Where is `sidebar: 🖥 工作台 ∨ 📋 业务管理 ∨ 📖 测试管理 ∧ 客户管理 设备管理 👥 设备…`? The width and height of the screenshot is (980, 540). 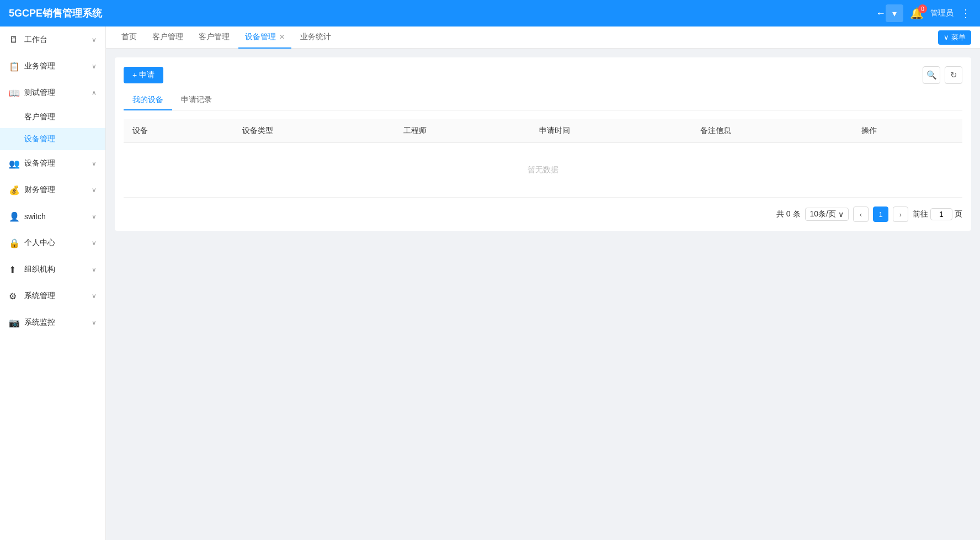 sidebar: 🖥 工作台 ∨ 📋 业务管理 ∨ 📖 测试管理 ∧ 客户管理 设备管理 👥 设备… is located at coordinates (53, 283).